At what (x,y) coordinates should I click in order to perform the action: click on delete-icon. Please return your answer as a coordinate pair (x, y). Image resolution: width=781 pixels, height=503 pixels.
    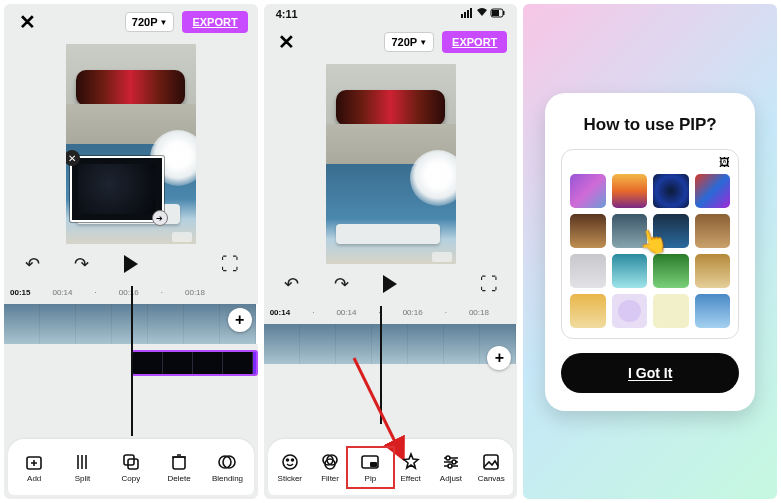
    Looking at the image, I should click on (179, 462).